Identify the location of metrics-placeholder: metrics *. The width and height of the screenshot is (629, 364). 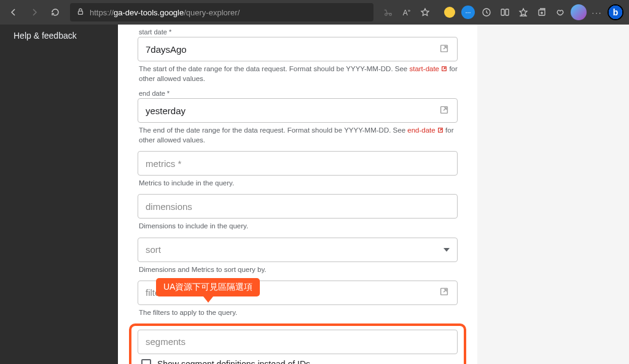
(163, 163).